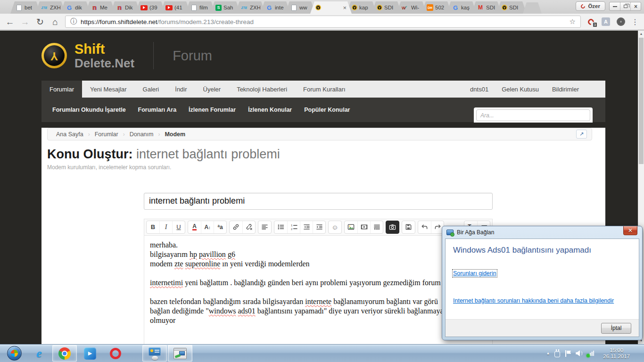 The width and height of the screenshot is (644, 362). What do you see at coordinates (39, 354) in the screenshot?
I see `taskbar-internet-explorer-button: e` at bounding box center [39, 354].